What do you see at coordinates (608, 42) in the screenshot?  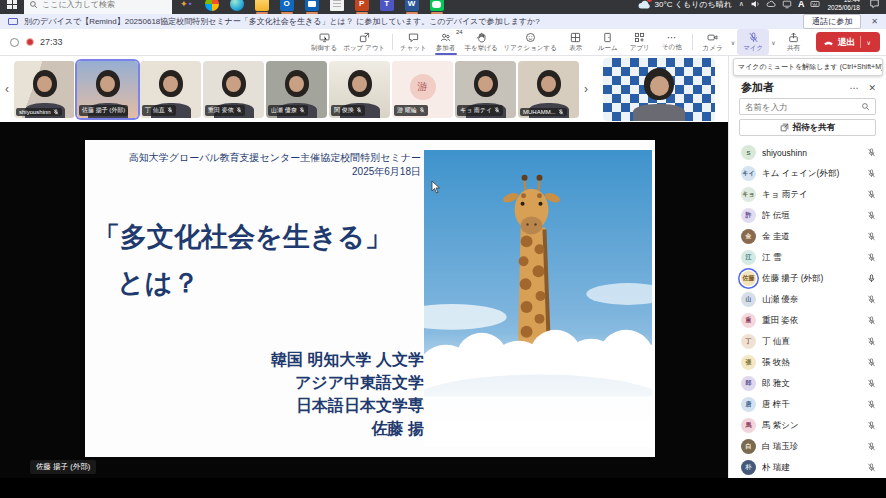 I see `rooms-button: ルーム` at bounding box center [608, 42].